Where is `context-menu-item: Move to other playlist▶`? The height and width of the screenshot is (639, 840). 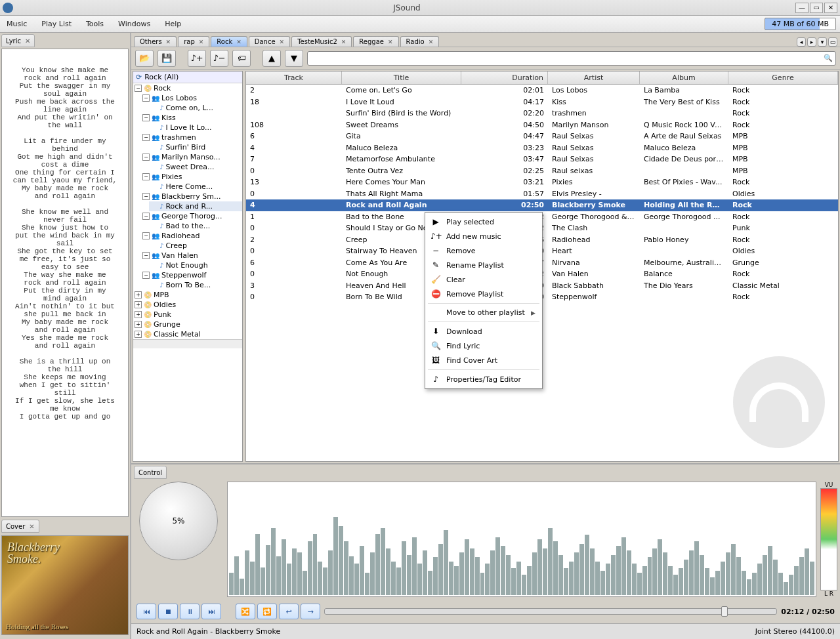 context-menu-item: Move to other playlist▶ is located at coordinates (484, 312).